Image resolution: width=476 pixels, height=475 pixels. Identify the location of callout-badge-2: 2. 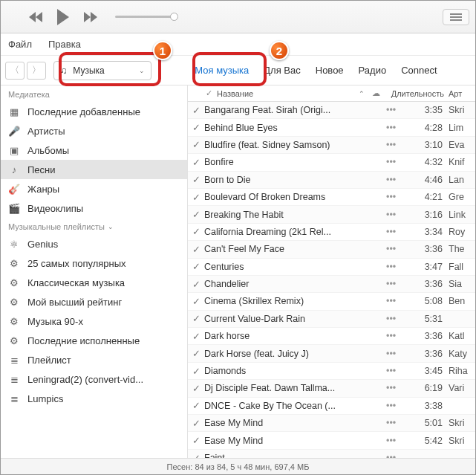
(279, 51).